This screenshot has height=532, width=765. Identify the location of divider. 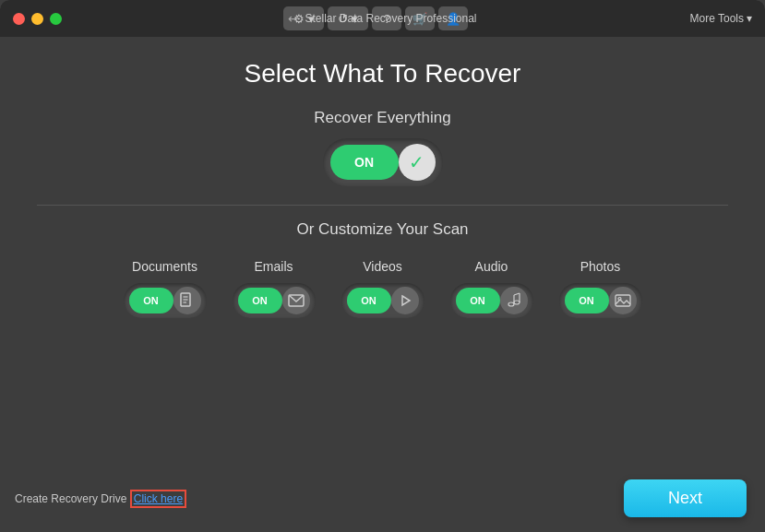
(382, 205).